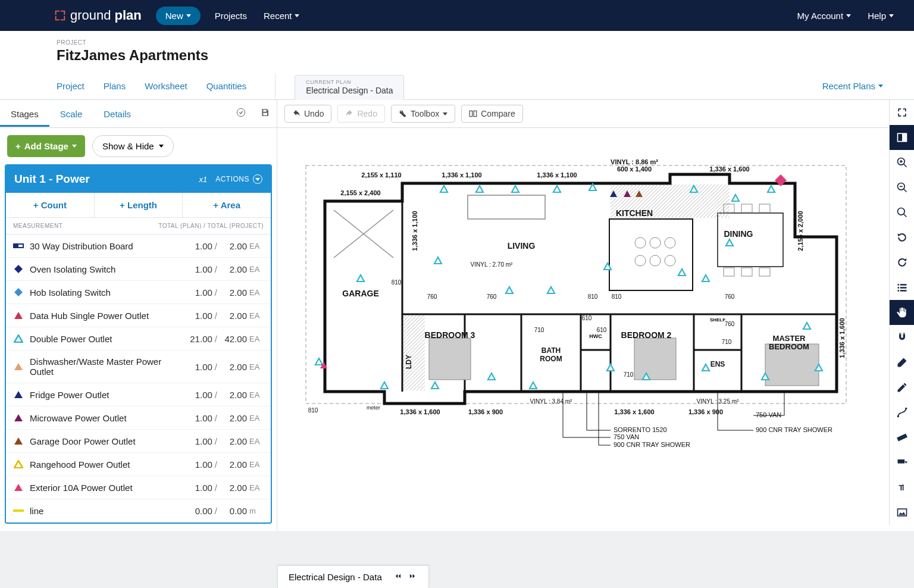  I want to click on recent-link: Recent, so click(282, 15).